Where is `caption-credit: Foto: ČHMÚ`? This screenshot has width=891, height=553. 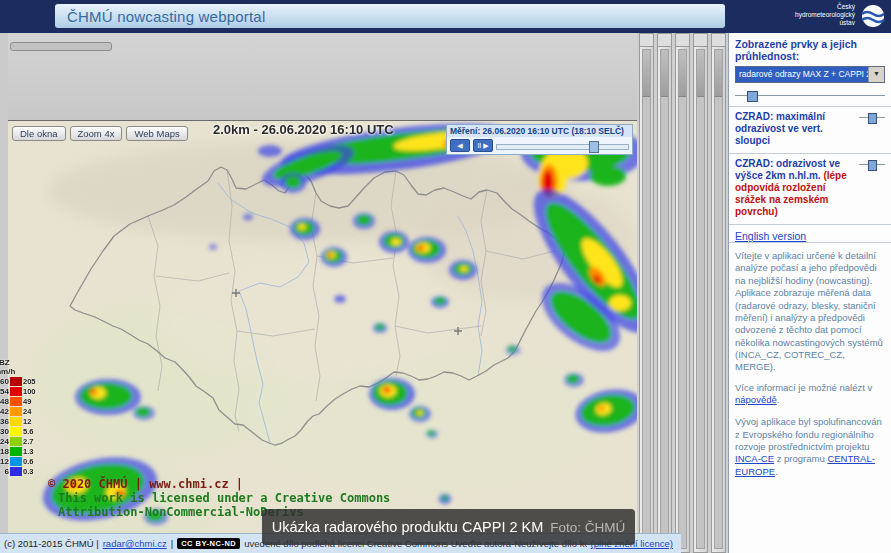
caption-credit: Foto: ČHMÚ is located at coordinates (588, 528).